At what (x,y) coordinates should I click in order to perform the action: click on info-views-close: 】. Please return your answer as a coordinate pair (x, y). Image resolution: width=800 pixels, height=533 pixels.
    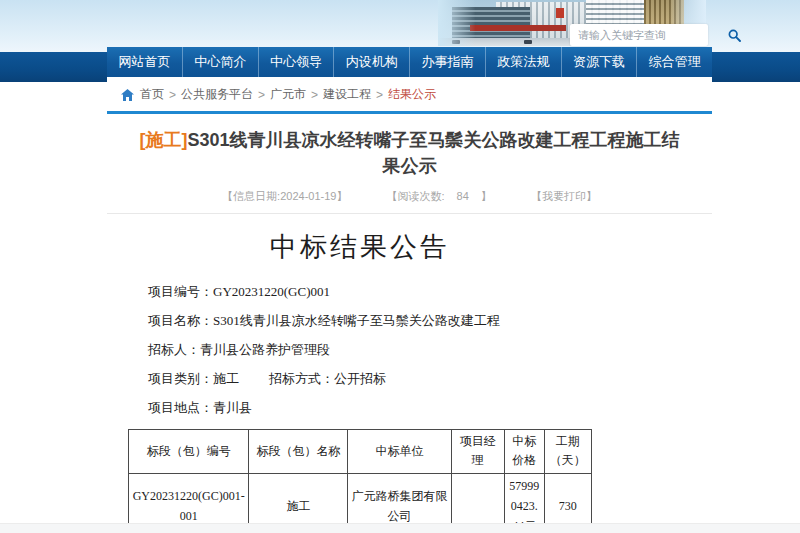
    Looking at the image, I should click on (486, 196).